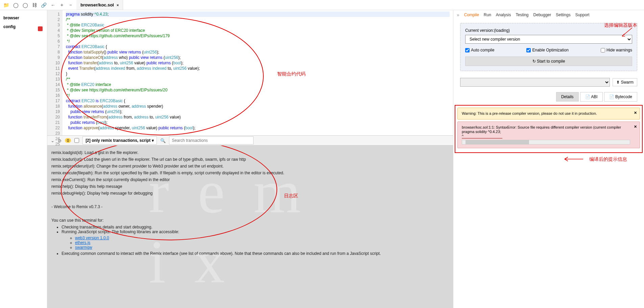 The height and width of the screenshot is (308, 644). What do you see at coordinates (567, 97) in the screenshot?
I see `details-button: Details` at bounding box center [567, 97].